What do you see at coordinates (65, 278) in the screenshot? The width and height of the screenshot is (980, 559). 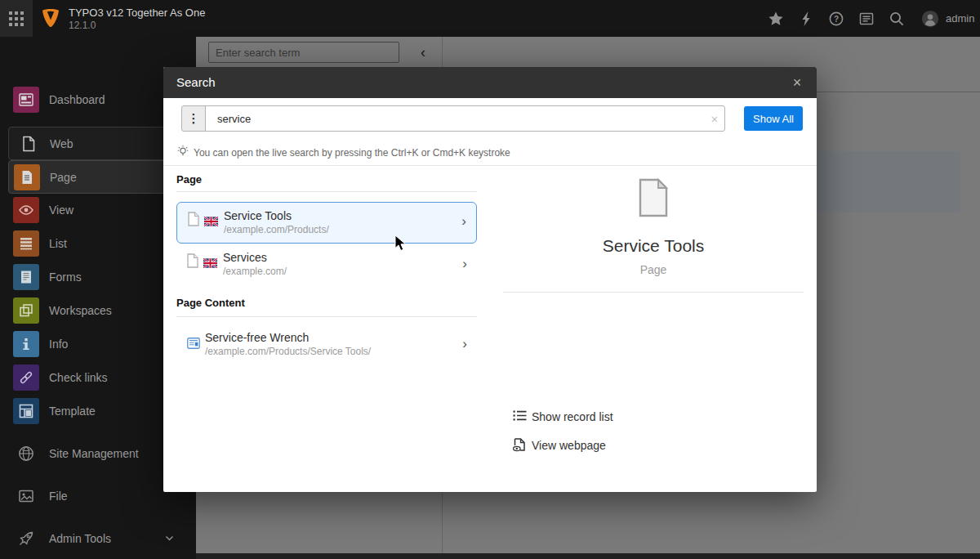 I see `sidebar-item-label: Forms` at bounding box center [65, 278].